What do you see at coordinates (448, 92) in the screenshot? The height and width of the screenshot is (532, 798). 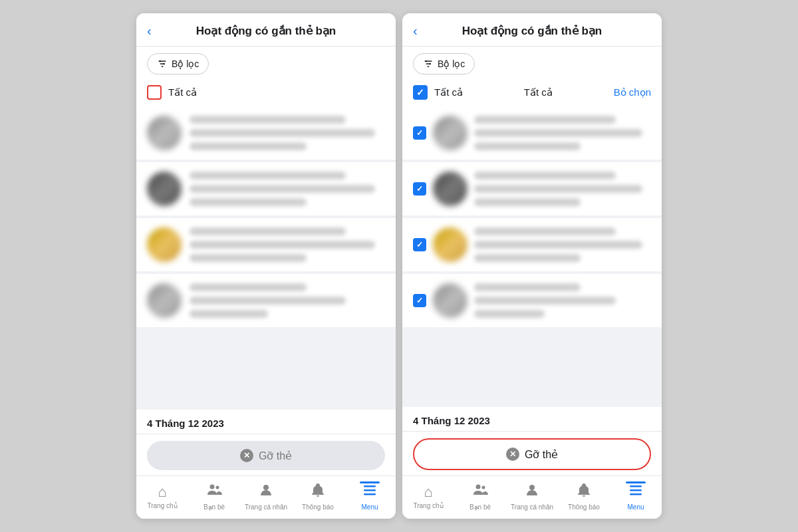 I see `right-select-all-label: Tất cả` at bounding box center [448, 92].